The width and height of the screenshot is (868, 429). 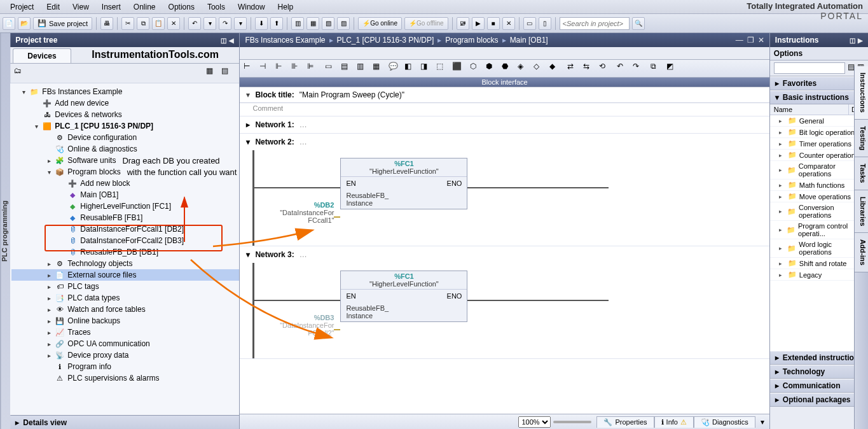 I want to click on tree-supervisions: ⚠PLC supervisions & alarms, so click(x=125, y=378).